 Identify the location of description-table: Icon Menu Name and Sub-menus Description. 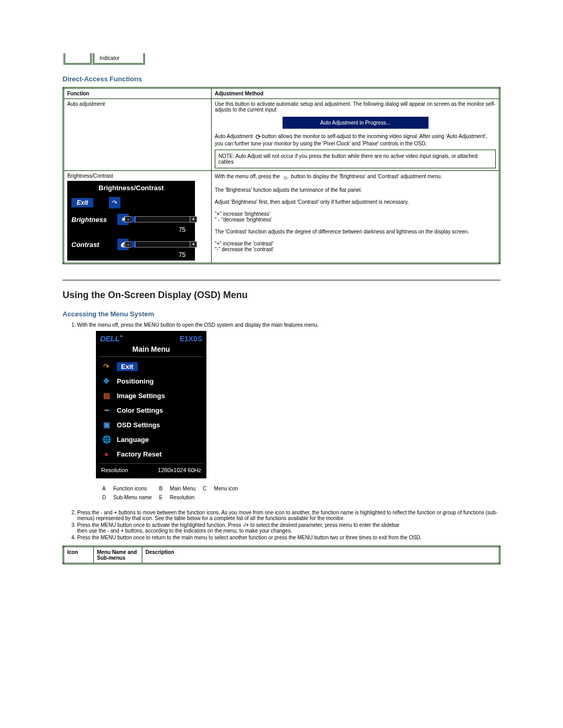
(282, 555).